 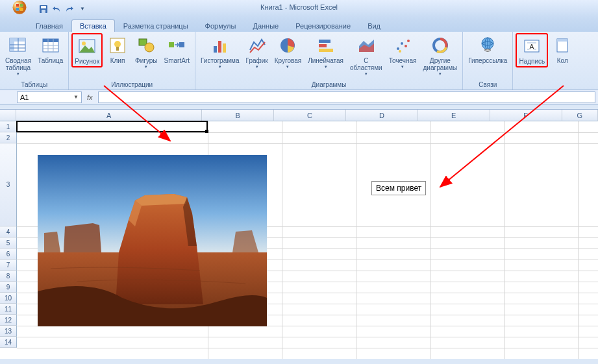 I want to click on col-header-b: B, so click(x=238, y=115).